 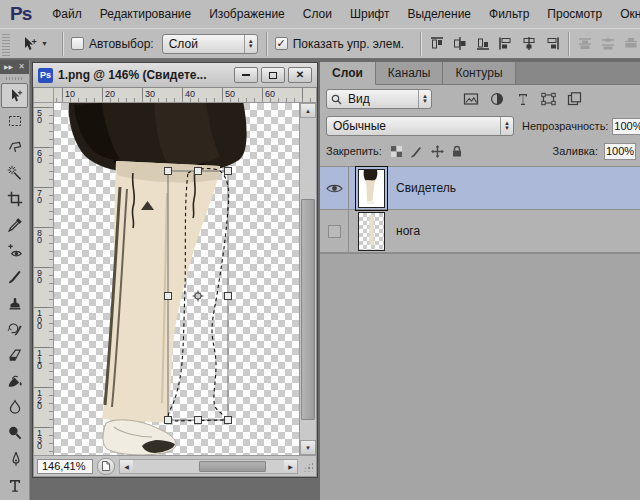 What do you see at coordinates (175, 76) in the screenshot?
I see `document-title-bar: Ps 1.png @ 146% (Свидете... ✕` at bounding box center [175, 76].